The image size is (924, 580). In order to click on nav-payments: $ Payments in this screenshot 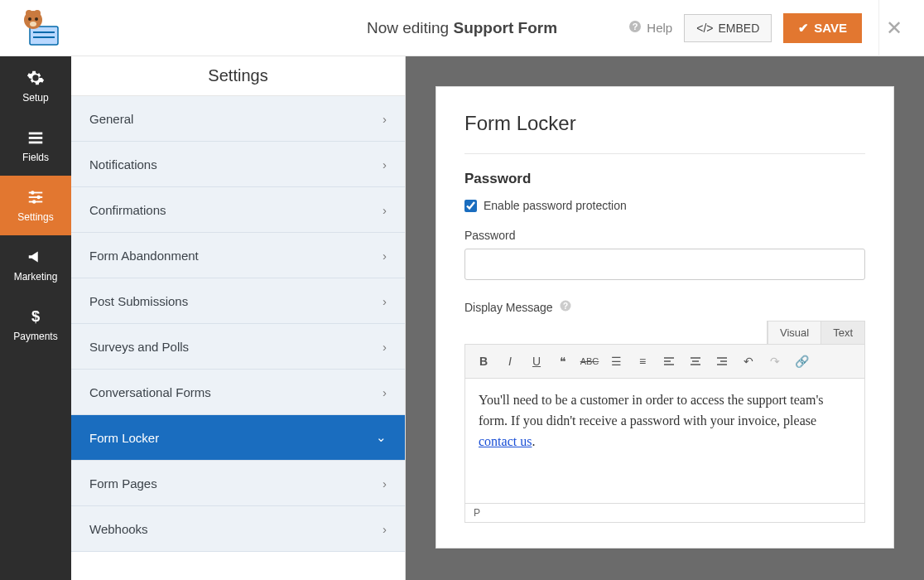, I will do `click(36, 325)`.